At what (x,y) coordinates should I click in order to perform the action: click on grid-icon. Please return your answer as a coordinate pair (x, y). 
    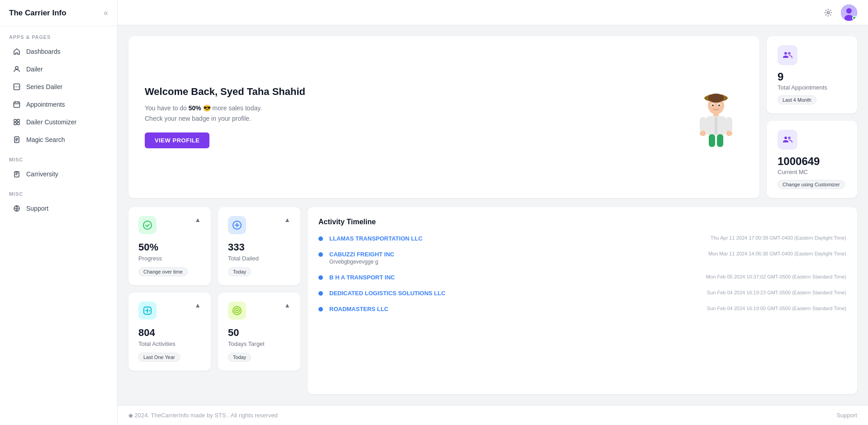
    Looking at the image, I should click on (17, 122).